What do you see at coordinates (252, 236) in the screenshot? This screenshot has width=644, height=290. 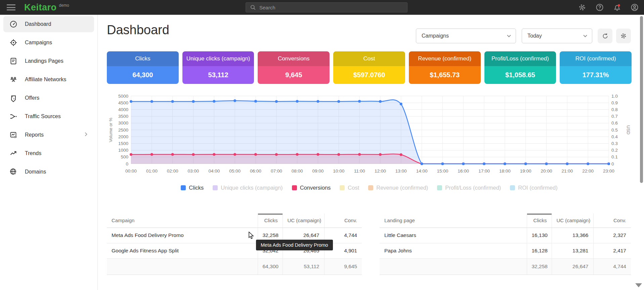 I see `mouse-cursor` at bounding box center [252, 236].